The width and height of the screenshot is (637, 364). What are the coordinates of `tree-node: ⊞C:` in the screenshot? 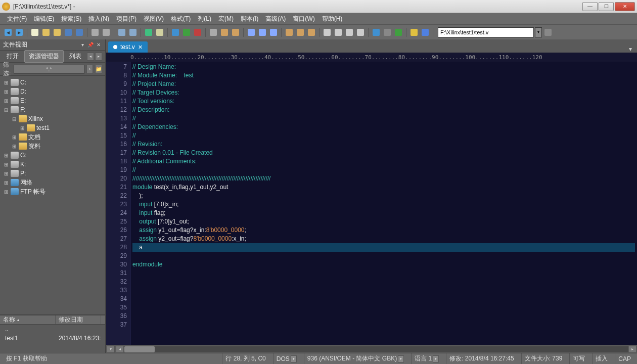 It's located at (53, 82).